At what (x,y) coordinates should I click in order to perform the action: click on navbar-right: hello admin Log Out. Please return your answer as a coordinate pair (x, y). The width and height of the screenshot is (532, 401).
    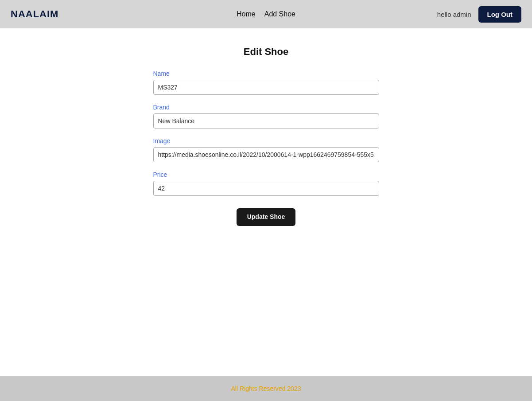
    Looking at the image, I should click on (479, 14).